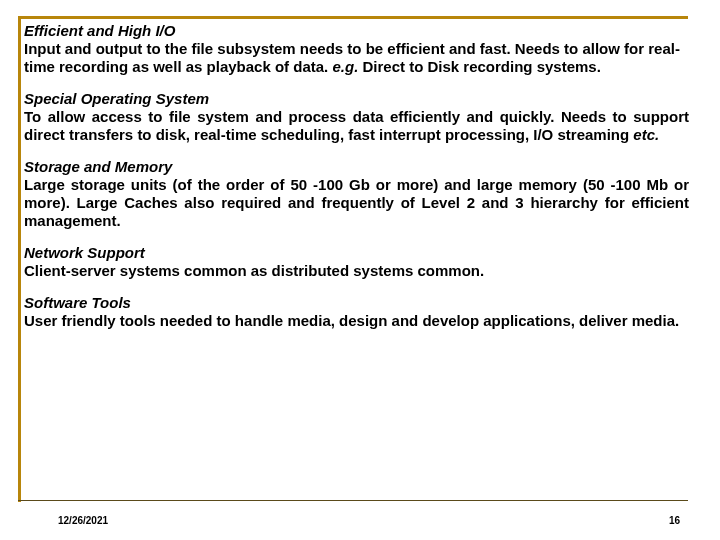 The height and width of the screenshot is (540, 720). What do you see at coordinates (20, 259) in the screenshot?
I see `frame-left-border` at bounding box center [20, 259].